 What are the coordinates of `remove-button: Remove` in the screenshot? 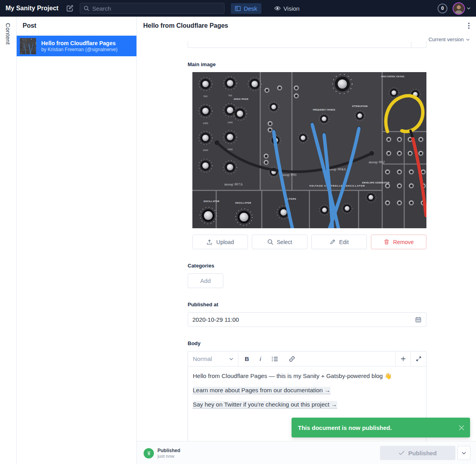 It's located at (399, 242).